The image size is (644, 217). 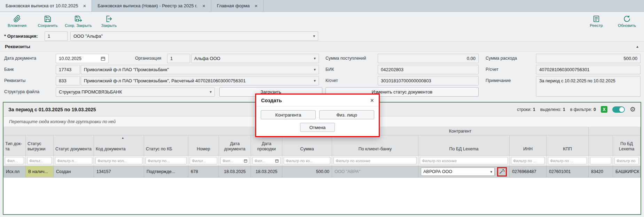 What do you see at coordinates (428, 59) in the screenshot?
I see `income-field: 0.00` at bounding box center [428, 59].